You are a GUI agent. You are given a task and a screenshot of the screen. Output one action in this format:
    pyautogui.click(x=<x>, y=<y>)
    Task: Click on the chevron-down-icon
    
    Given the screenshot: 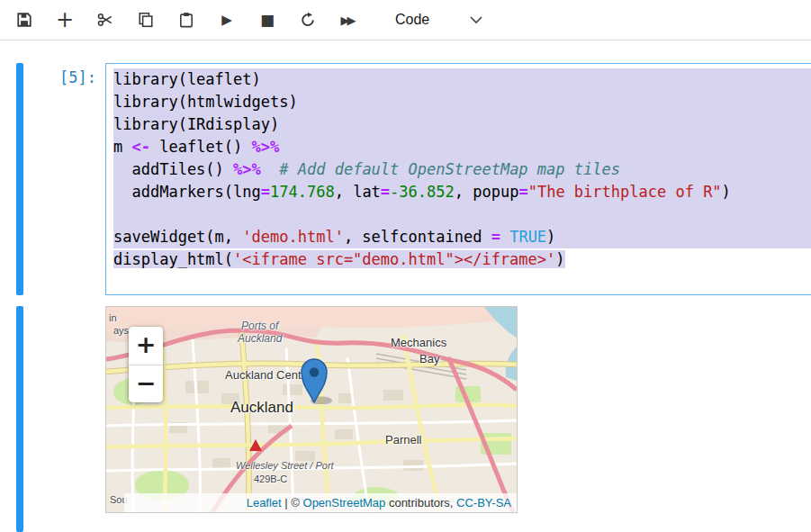 What is the action you would take?
    pyautogui.click(x=476, y=20)
    